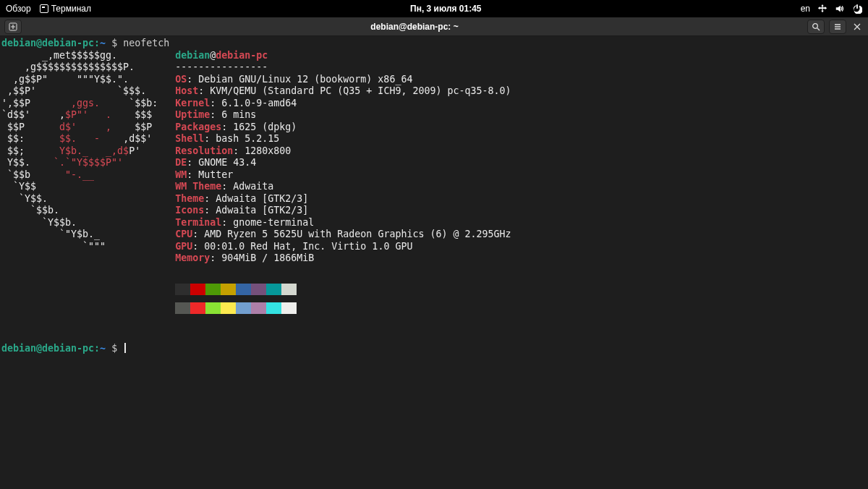 Image resolution: width=868 pixels, height=489 pixels. What do you see at coordinates (44, 9) in the screenshot?
I see `terminal-icon` at bounding box center [44, 9].